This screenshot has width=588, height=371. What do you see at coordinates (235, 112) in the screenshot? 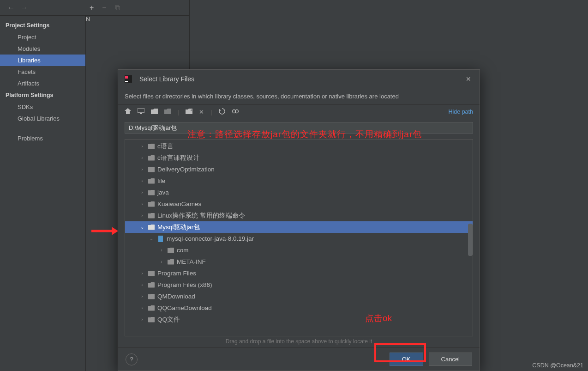
I see `show-hidden-icon` at bounding box center [235, 112].